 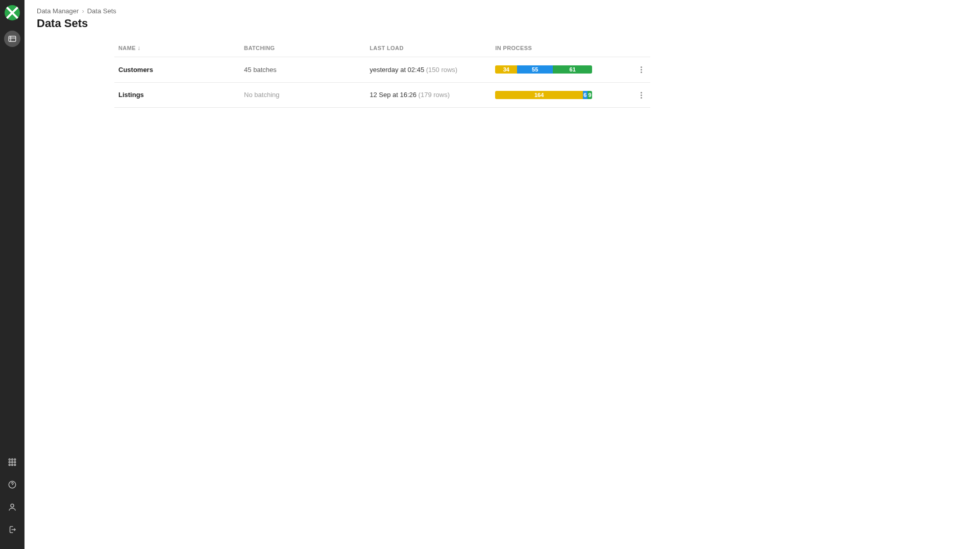 I want to click on progress-segment-blue: 6, so click(x=585, y=95).